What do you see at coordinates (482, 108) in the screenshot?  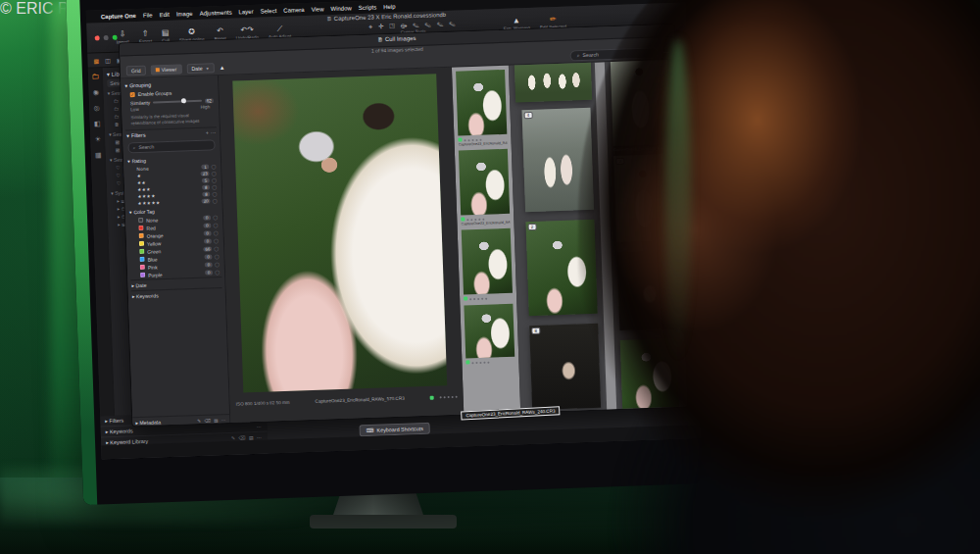 I see `filmstrip-thumbnail: CaptureOne23_EricRonald_RAWs_598.CR3` at bounding box center [482, 108].